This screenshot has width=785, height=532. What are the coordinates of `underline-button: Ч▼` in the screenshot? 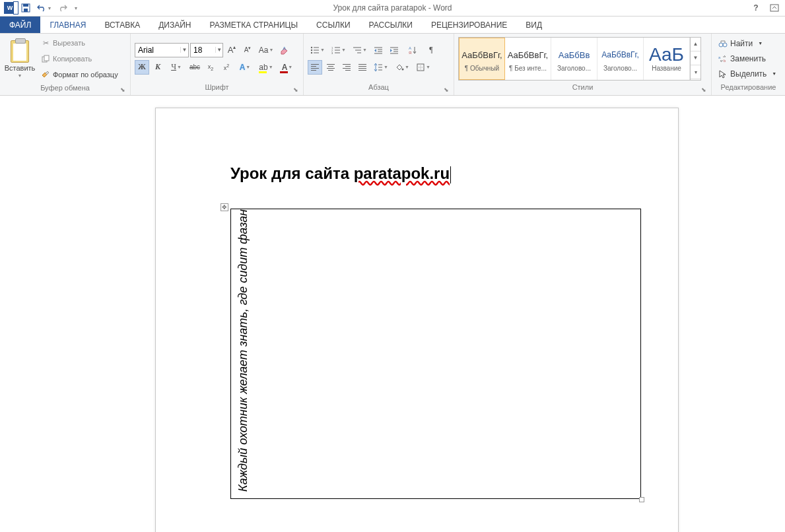 It's located at (176, 67).